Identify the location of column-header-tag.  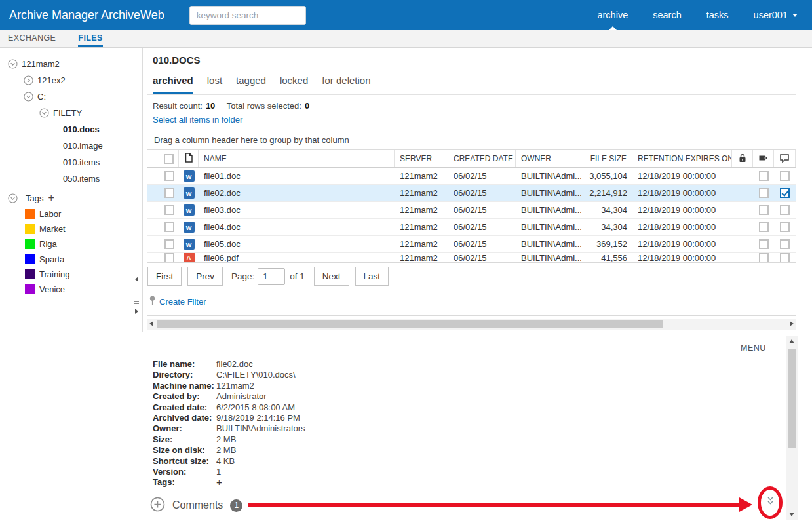
(764, 159).